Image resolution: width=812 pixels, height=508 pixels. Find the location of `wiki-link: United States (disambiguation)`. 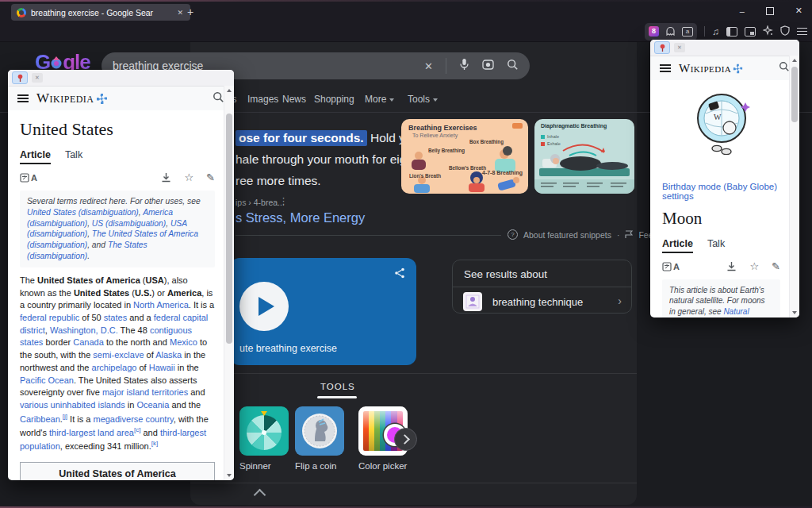

wiki-link: United States (disambiguation) is located at coordinates (82, 213).